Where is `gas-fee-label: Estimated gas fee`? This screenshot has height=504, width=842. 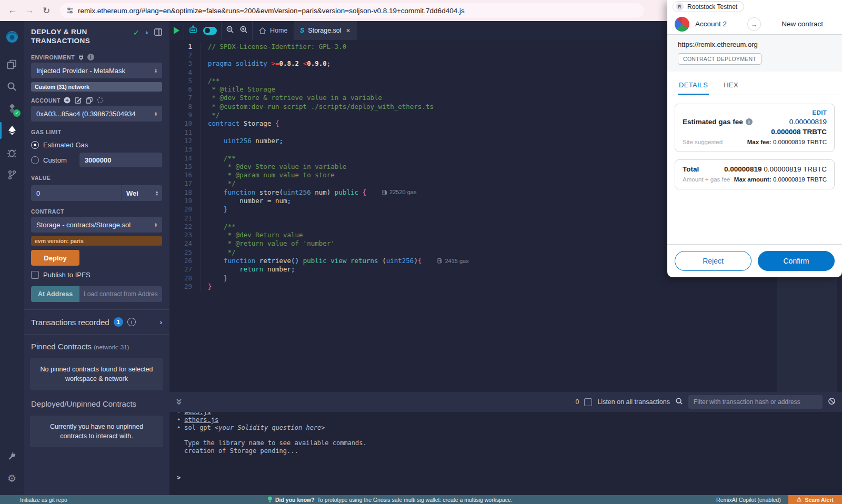
gas-fee-label: Estimated gas fee is located at coordinates (713, 122).